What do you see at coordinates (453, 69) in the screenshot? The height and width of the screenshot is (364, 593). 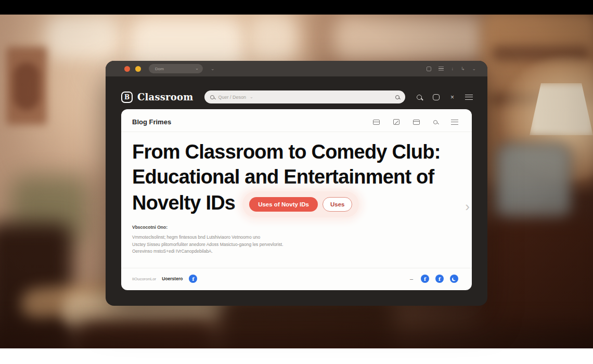 I see `download-icon: ↓` at bounding box center [453, 69].